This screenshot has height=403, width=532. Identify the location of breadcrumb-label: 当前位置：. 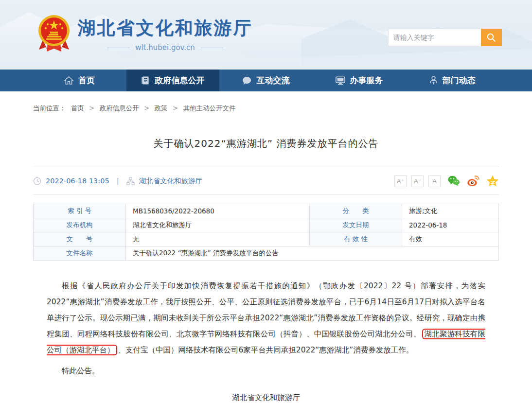
(50, 108).